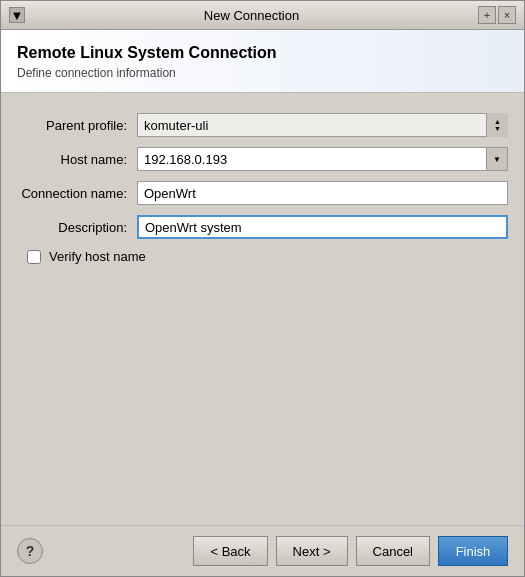  I want to click on verify-host-checkbox, so click(34, 257).